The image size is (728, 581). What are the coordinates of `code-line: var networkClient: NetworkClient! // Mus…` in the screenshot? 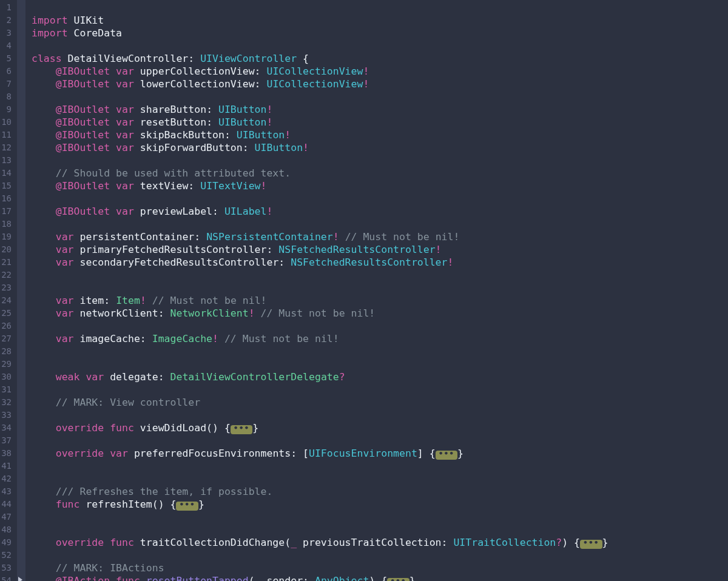 It's located at (320, 313).